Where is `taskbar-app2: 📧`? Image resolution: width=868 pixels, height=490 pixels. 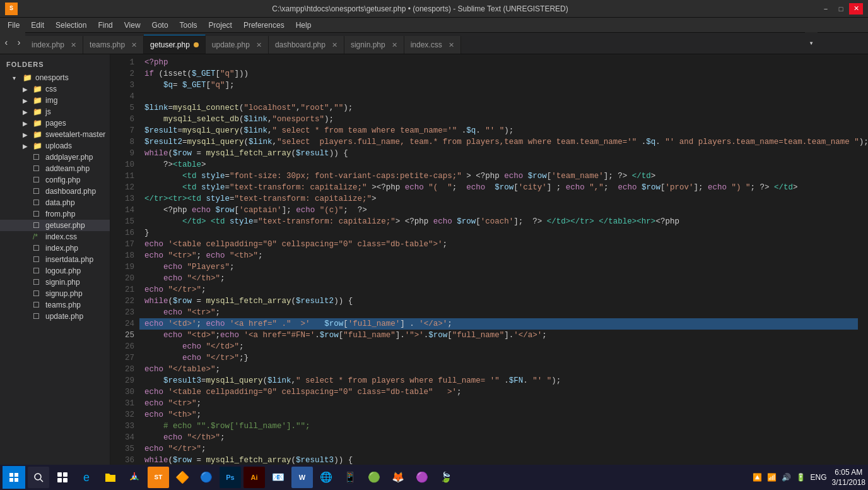
taskbar-app2: 📧 is located at coordinates (278, 477).